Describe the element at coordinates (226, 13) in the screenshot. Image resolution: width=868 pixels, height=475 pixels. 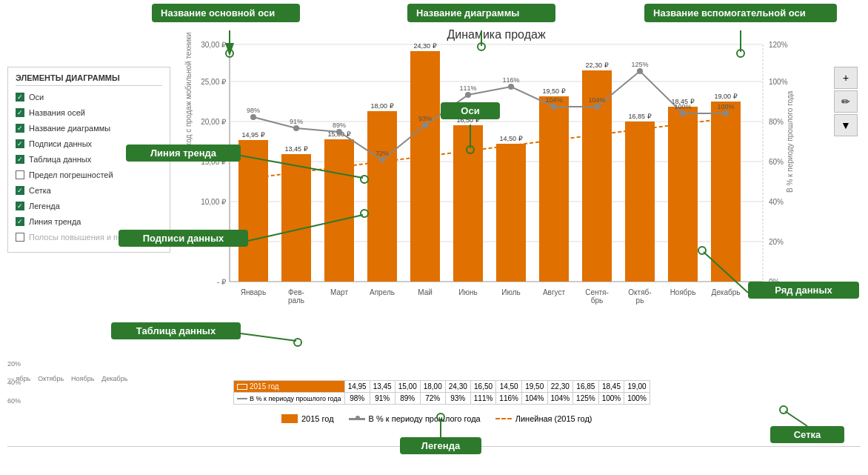
I see `callout-main-axis: Название основной оси` at that location.